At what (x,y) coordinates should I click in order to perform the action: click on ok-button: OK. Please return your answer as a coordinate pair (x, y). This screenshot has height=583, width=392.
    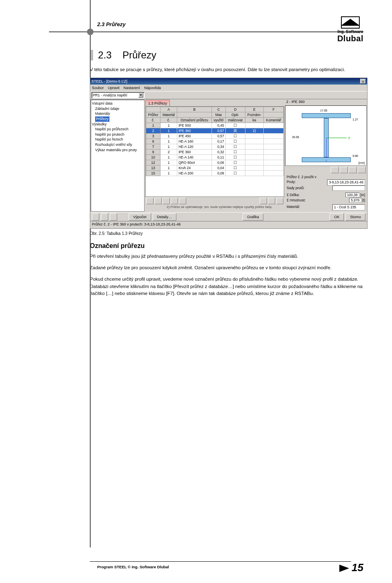
    Looking at the image, I should click on (336, 217).